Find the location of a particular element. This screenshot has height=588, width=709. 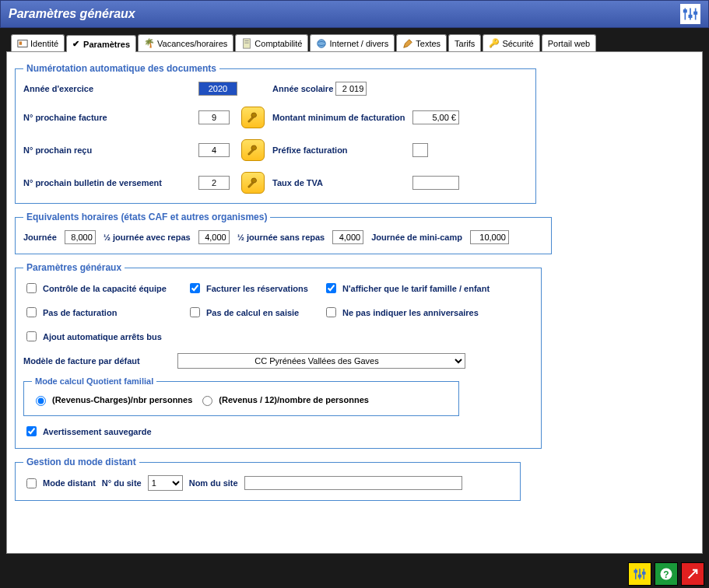

check-ajout-bus: Ajout automatique arrêts bus is located at coordinates (105, 336).